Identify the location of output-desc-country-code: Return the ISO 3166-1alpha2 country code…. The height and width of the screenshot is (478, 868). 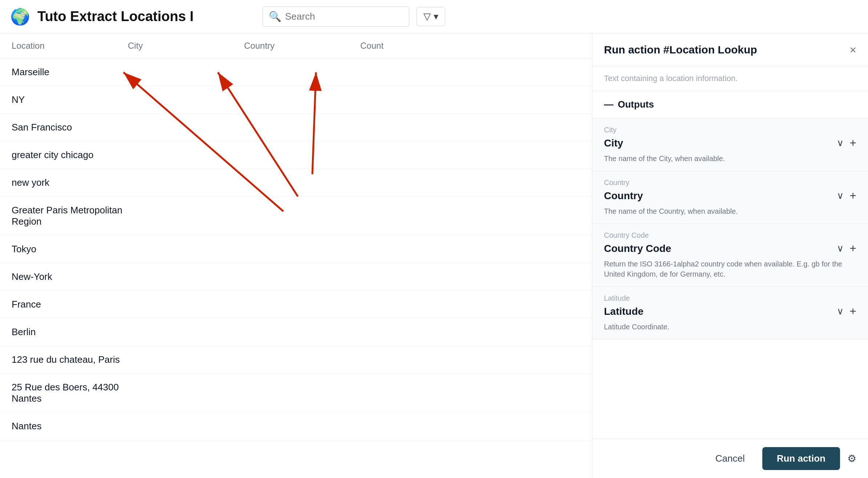
(730, 269).